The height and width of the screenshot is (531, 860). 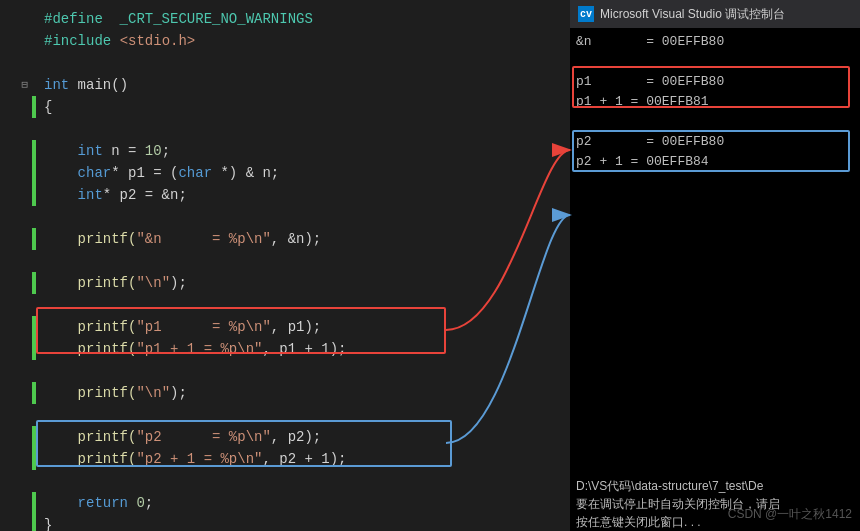 What do you see at coordinates (285, 349) in the screenshot?
I see `code-line: printf("p1 + 1 = %p\n", p1 + 1);` at bounding box center [285, 349].